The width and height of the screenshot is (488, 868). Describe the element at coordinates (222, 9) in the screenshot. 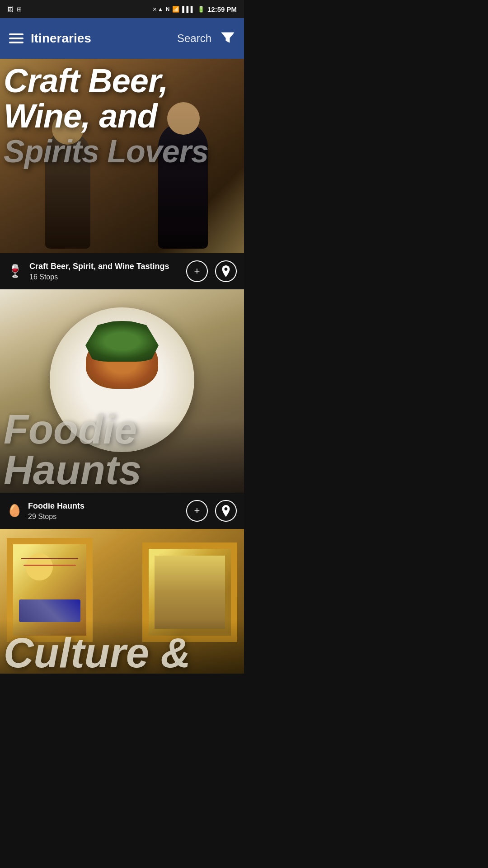

I see `time-display: 12:59 PM` at that location.